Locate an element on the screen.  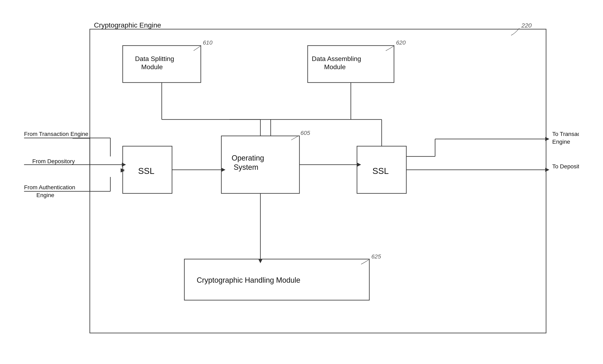
svg-text: 625 is located at coordinates (376, 256).